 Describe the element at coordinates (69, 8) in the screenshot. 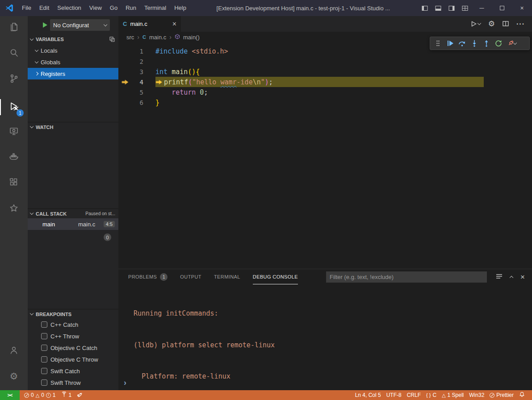

I see `menu-item-selection: Selection` at that location.